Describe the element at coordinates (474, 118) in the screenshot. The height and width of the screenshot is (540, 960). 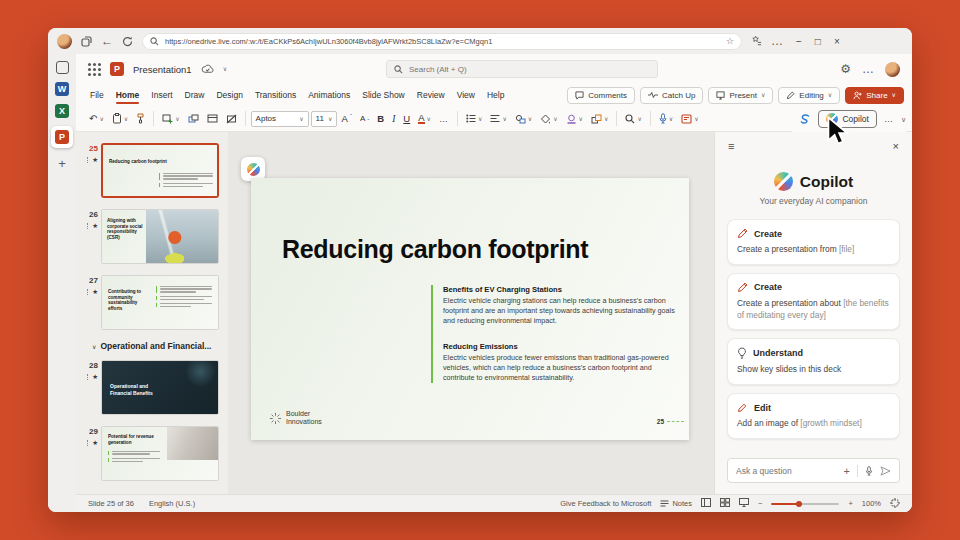
I see `bullets-button: ∨` at that location.